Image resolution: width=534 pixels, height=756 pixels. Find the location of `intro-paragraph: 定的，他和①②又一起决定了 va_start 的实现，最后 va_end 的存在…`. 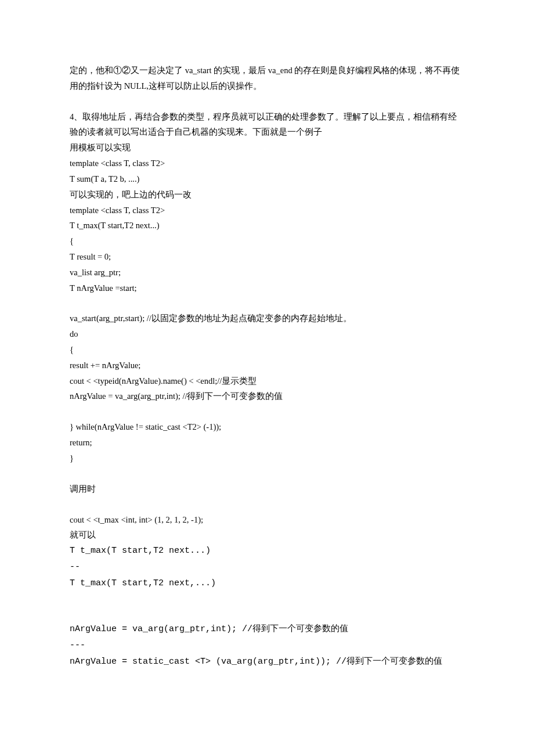

intro-paragraph: 定的，他和①②又一起决定了 va_start 的实现，最后 va_end 的存在… is located at coordinates (267, 78).